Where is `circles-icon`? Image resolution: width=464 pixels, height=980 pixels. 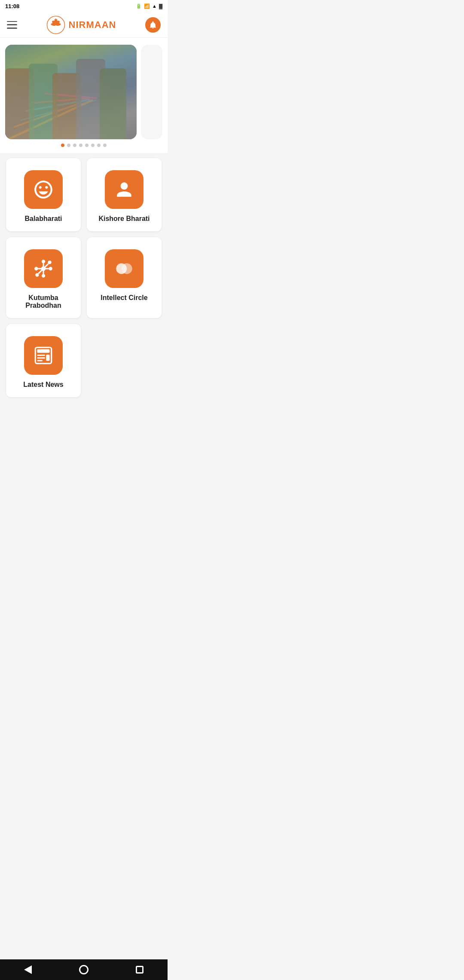
circles-icon is located at coordinates (124, 269).